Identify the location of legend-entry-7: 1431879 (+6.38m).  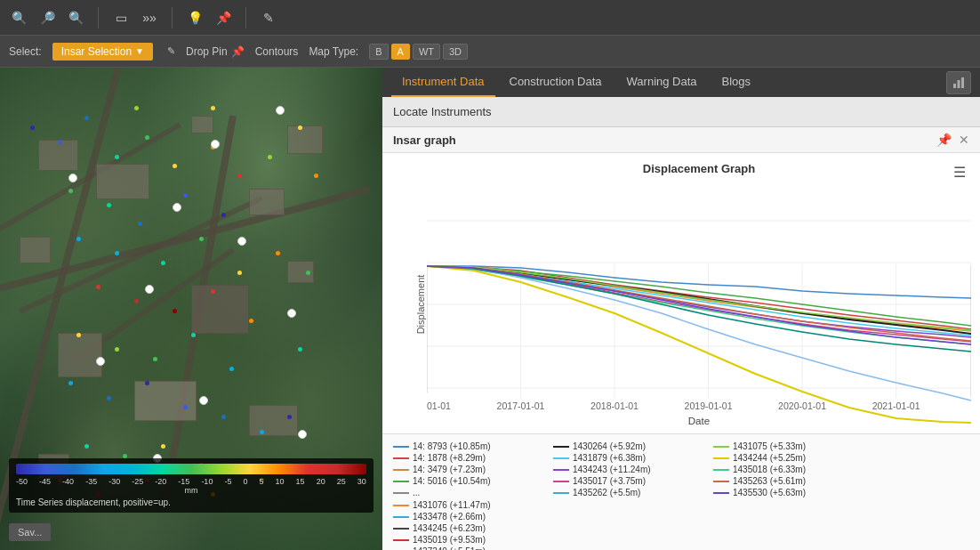
(624, 457).